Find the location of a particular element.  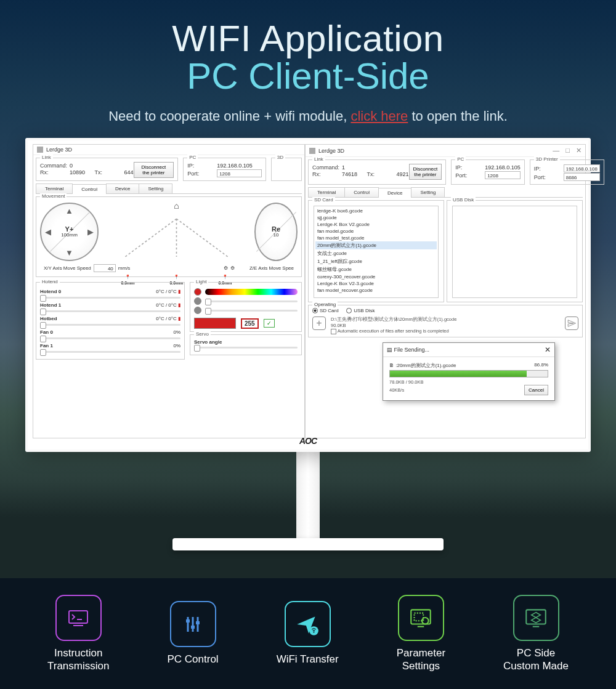

click-here-link: click here is located at coordinates (379, 116).